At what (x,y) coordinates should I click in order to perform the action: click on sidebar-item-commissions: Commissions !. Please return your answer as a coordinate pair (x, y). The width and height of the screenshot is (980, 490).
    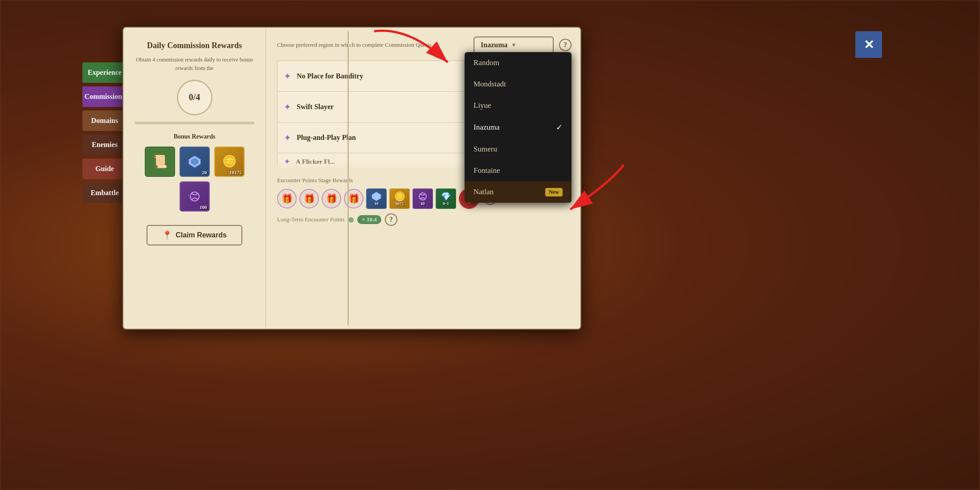
    Looking at the image, I should click on (105, 97).